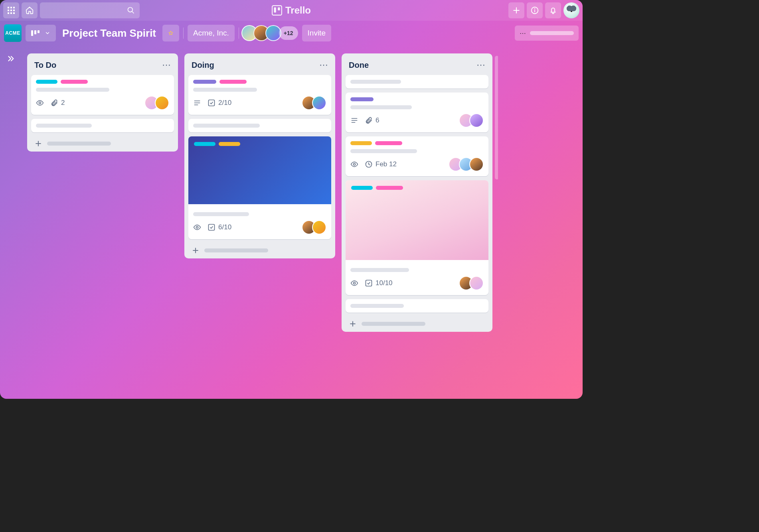 The height and width of the screenshot is (532, 759). I want to click on chevron-down-icon, so click(47, 33).